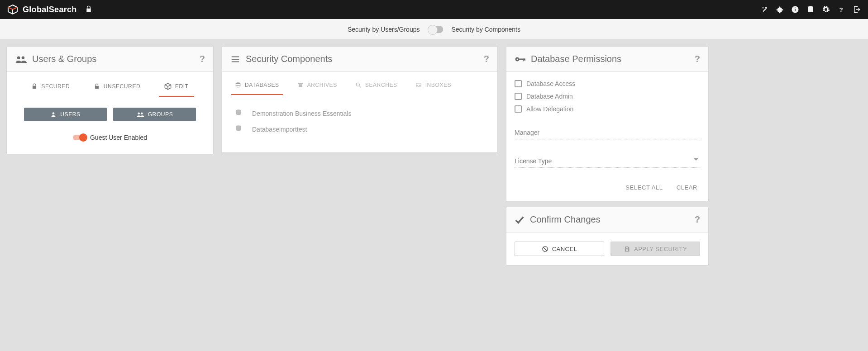 The image size is (868, 351). I want to click on users-button-label: USERS, so click(70, 114).